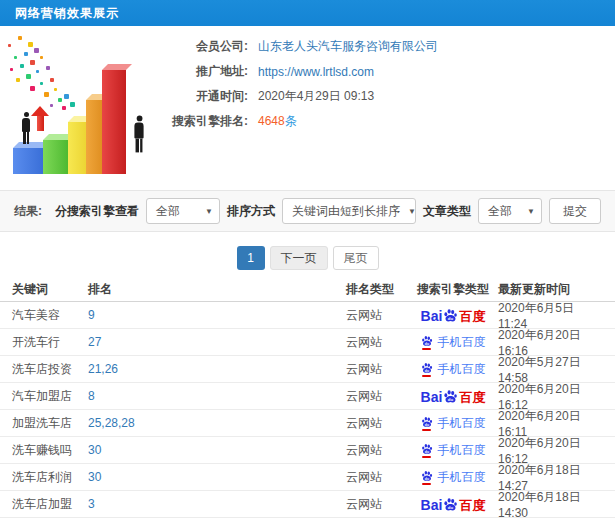 The height and width of the screenshot is (520, 615). What do you see at coordinates (550, 290) in the screenshot?
I see `column-header-4: 最新更新时间` at bounding box center [550, 290].